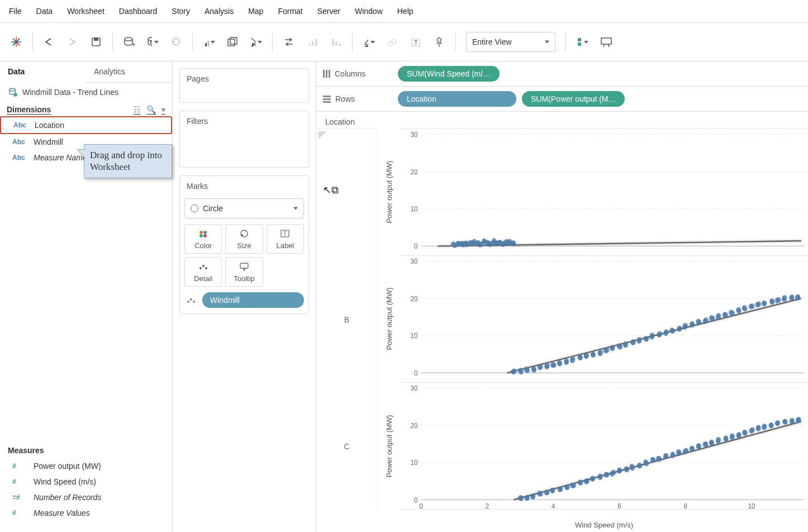 This screenshot has height=532, width=808. I want to click on menu-server: Server, so click(329, 11).